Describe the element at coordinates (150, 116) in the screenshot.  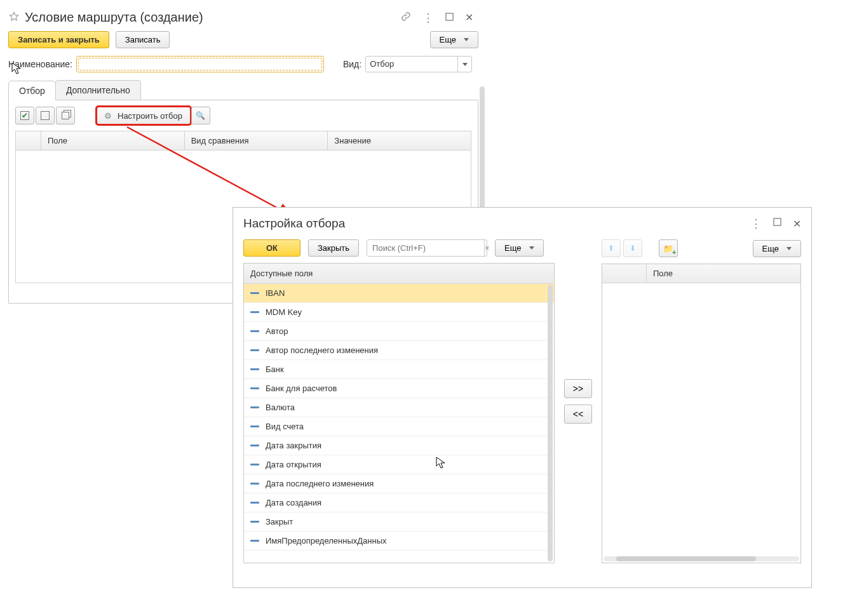
I see `configure-filter-label: Настроить отбор` at that location.